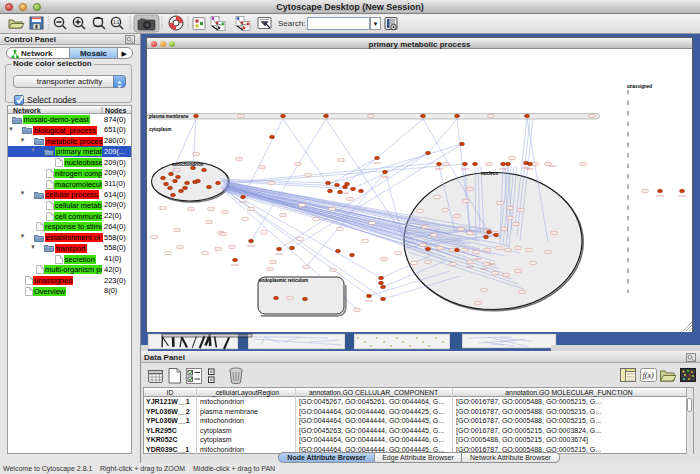 The width and height of the screenshot is (700, 474). I want to click on svg-text: mitochondrion, so click(188, 164).